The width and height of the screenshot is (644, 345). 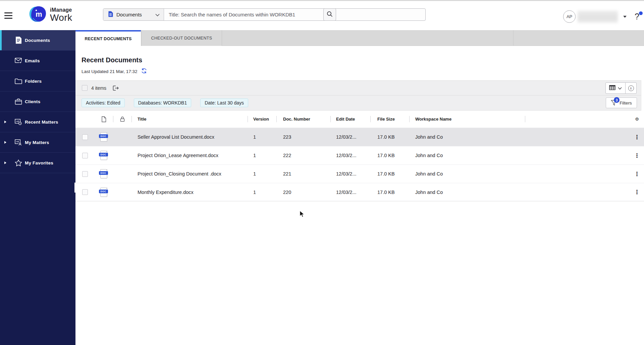 I want to click on search-submit-button, so click(x=330, y=15).